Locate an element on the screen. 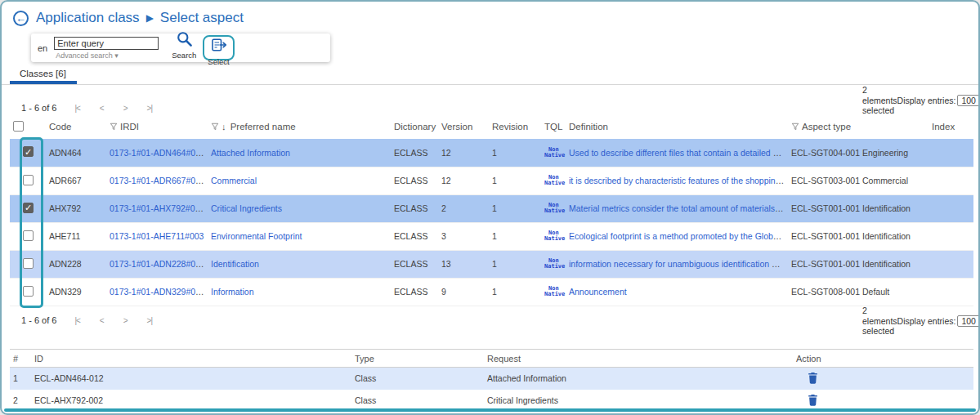  sort-descending-icon: ↓ is located at coordinates (224, 127).